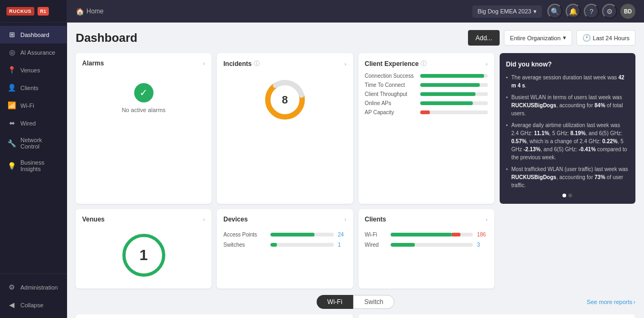 This screenshot has height=318, width=644. What do you see at coordinates (431, 235) in the screenshot?
I see `client-bar-wifi` at bounding box center [431, 235].